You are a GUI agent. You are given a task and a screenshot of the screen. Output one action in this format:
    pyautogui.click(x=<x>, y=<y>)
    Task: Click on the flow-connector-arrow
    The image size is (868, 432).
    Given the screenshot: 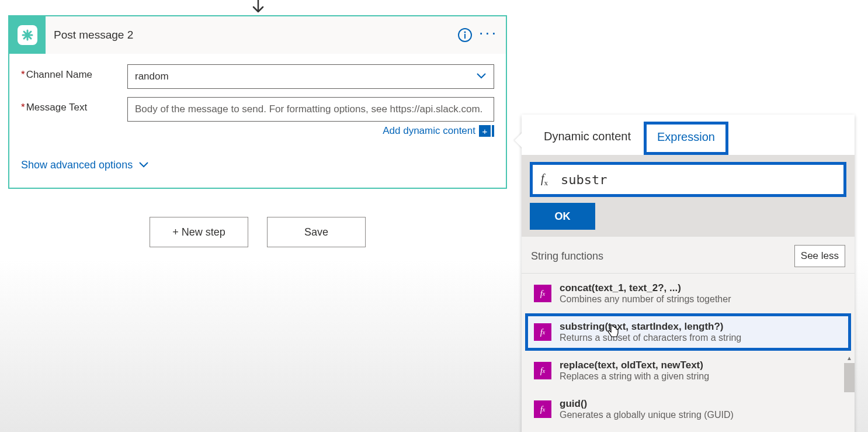 What is the action you would take?
    pyautogui.click(x=258, y=8)
    